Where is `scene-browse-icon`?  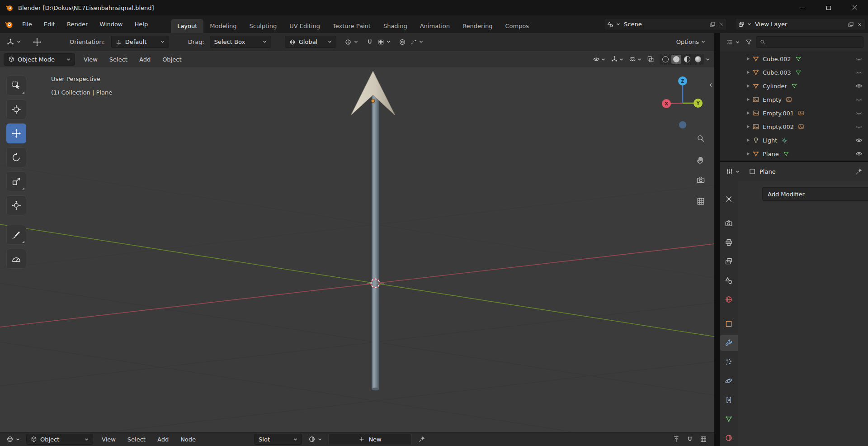
scene-browse-icon is located at coordinates (610, 24).